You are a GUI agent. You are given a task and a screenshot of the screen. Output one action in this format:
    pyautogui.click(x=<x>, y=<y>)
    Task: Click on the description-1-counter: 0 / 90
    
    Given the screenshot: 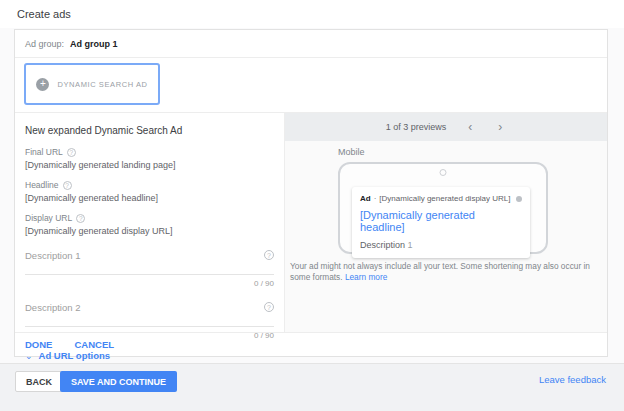 What is the action you would take?
    pyautogui.click(x=150, y=284)
    